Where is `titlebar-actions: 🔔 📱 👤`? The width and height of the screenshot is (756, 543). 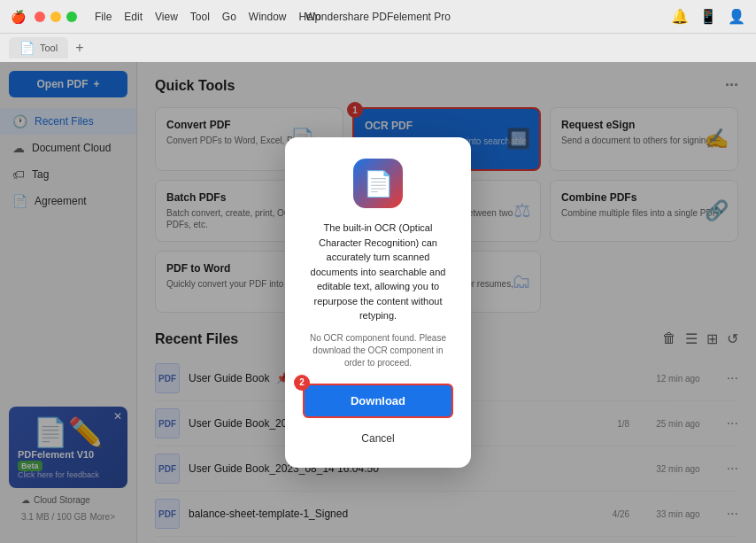
titlebar-actions: 🔔 📱 👤 is located at coordinates (708, 16).